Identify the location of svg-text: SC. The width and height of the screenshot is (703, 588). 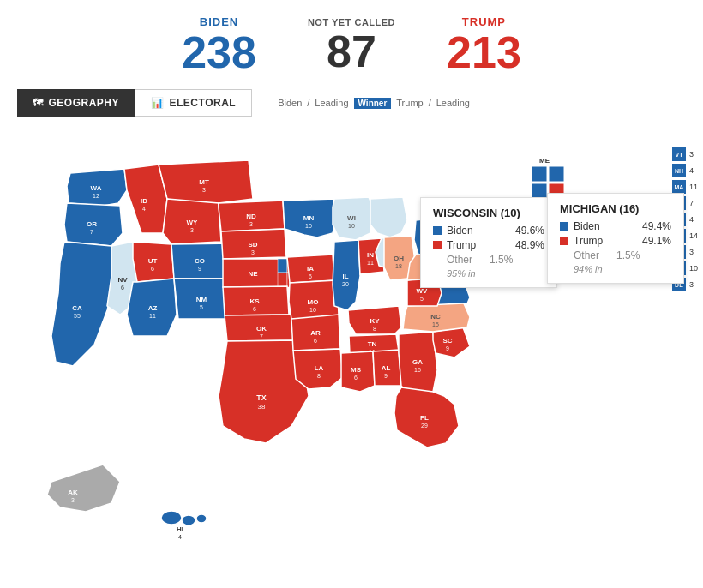
(448, 341).